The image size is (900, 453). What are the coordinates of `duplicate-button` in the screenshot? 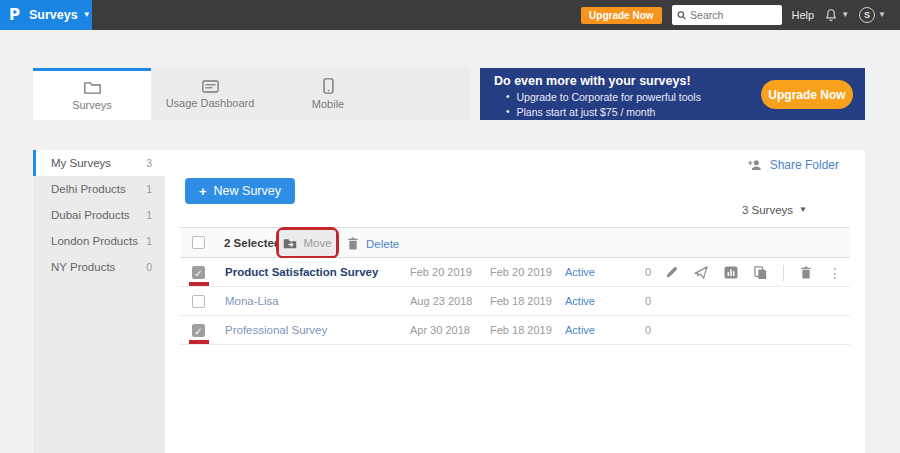 It's located at (760, 273).